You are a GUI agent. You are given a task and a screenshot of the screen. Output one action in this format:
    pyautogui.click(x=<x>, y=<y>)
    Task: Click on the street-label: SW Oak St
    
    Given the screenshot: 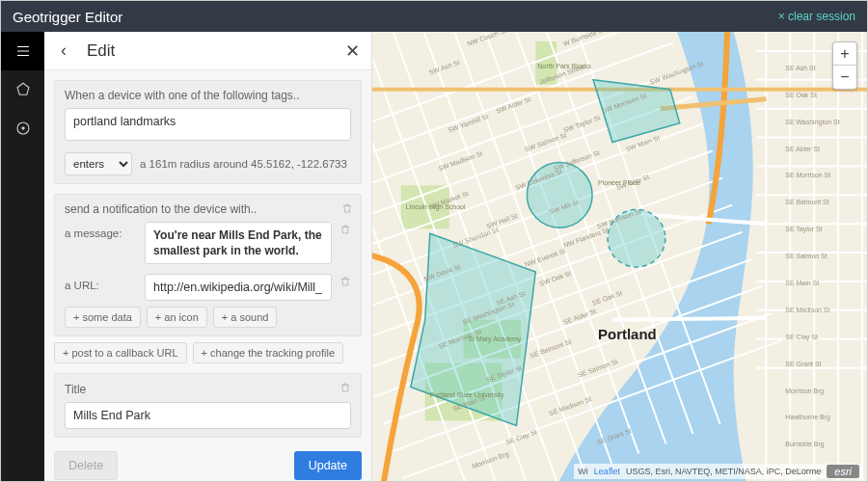 What is the action you would take?
    pyautogui.click(x=556, y=279)
    